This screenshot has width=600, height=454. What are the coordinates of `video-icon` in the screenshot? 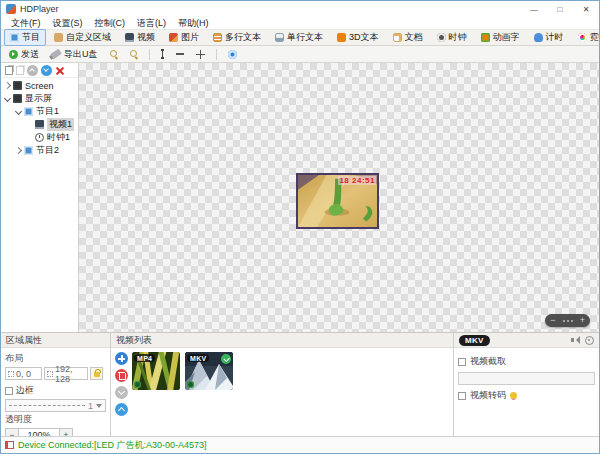 It's located at (40, 124).